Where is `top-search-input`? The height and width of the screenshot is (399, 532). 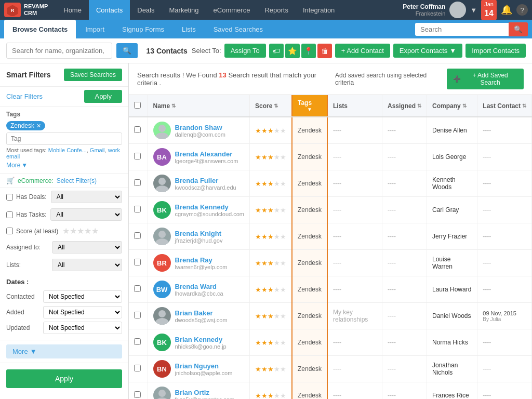 top-search-input is located at coordinates (462, 29).